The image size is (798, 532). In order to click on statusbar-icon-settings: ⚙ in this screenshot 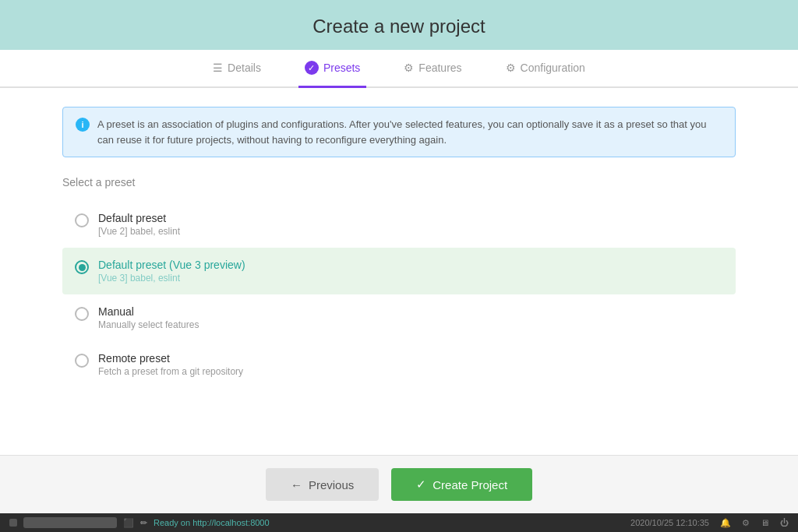, I will do `click(746, 523)`.